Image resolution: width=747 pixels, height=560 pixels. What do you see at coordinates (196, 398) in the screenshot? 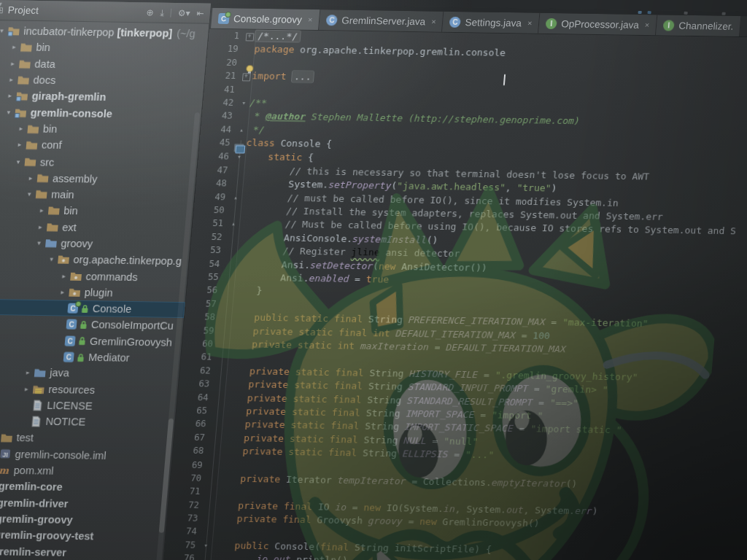
I see `line-number: 64` at bounding box center [196, 398].